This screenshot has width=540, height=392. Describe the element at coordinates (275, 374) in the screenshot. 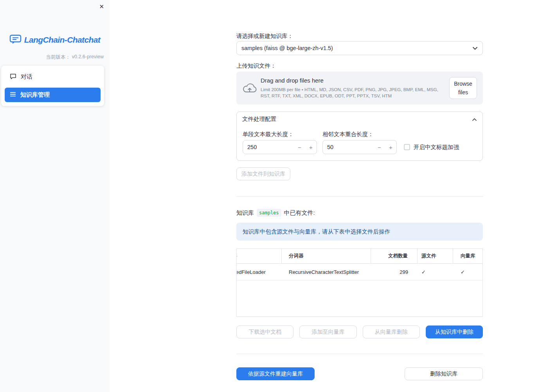

I see `rebuild-vector-store-button: 依据源文件重建向量库` at that location.